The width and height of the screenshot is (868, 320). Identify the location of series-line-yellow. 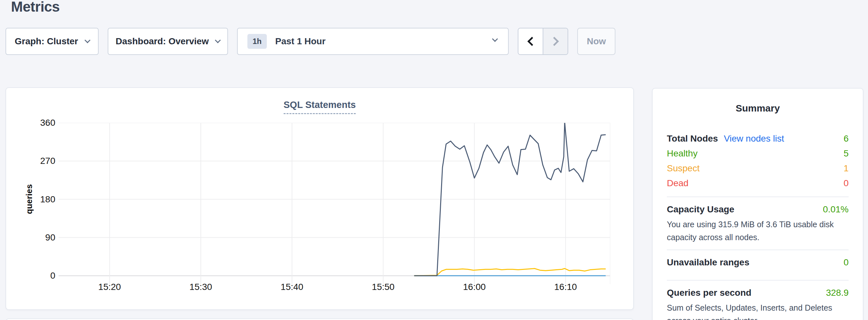
(510, 272).